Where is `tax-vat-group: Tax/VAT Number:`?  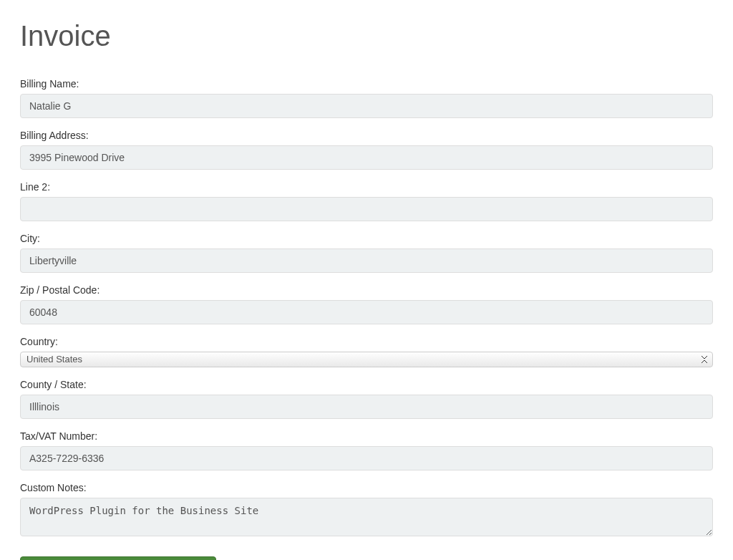
tax-vat-group: Tax/VAT Number: is located at coordinates (366, 450).